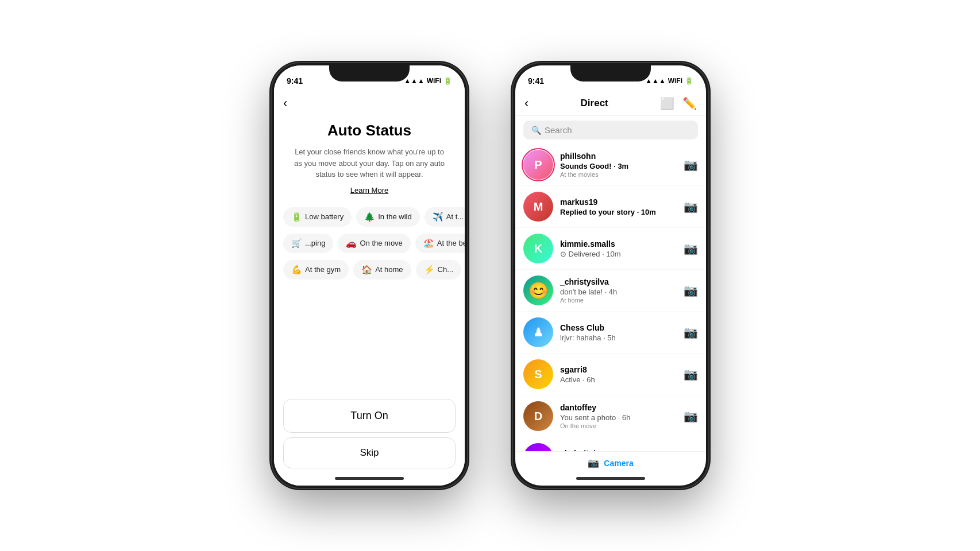 This screenshot has width=980, height=551. What do you see at coordinates (369, 193) in the screenshot?
I see `learn-more-link: Learn More` at bounding box center [369, 193].